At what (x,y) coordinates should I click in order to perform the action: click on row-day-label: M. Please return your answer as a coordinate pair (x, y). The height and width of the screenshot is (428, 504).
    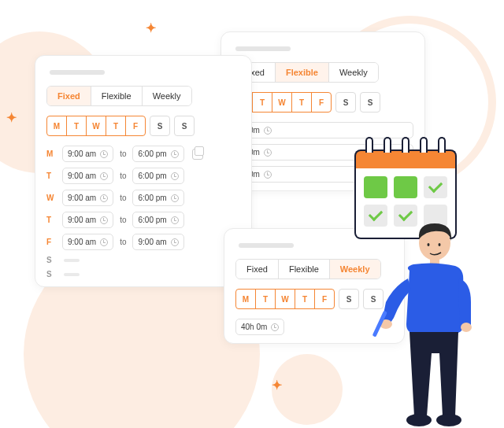
    Looking at the image, I should click on (51, 154).